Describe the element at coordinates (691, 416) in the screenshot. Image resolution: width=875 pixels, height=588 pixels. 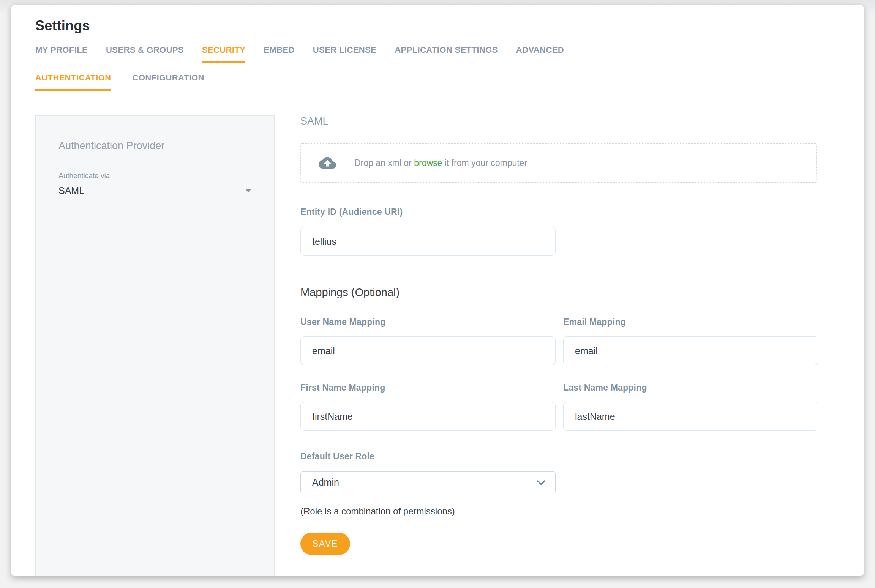
I see `last-name-mapping-input` at that location.